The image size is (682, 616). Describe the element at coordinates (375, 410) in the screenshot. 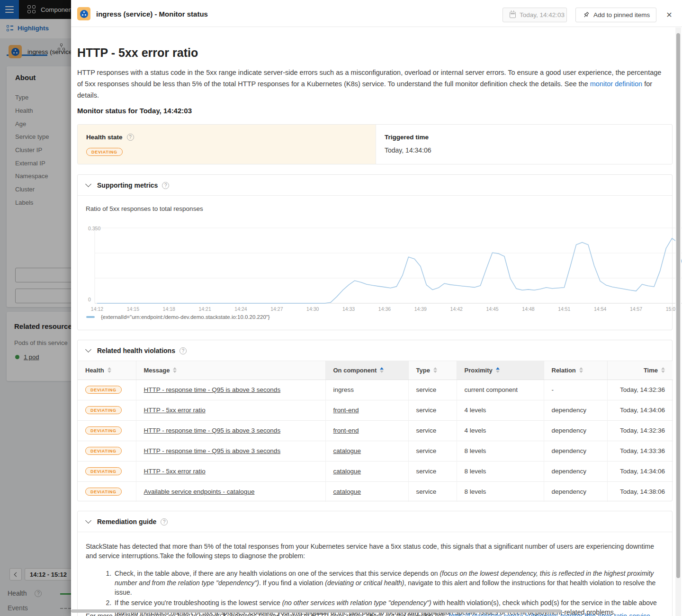

I see `violation-row: DEVIATINGHTTP - 5xx error ratiofront-end…` at that location.